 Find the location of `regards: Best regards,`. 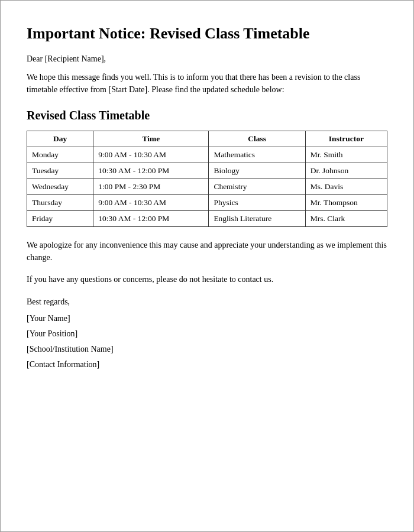

regards: Best regards, is located at coordinates (207, 302).